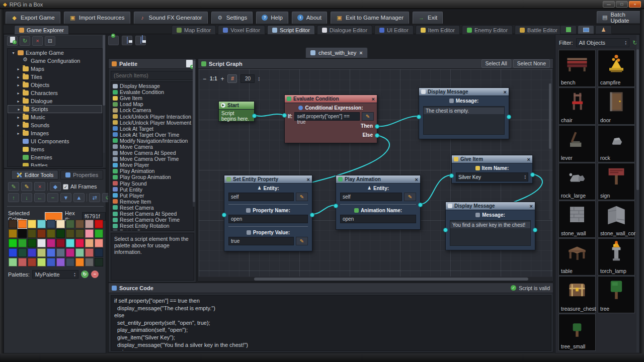  I want to click on shift-right-button: −, so click(53, 198).